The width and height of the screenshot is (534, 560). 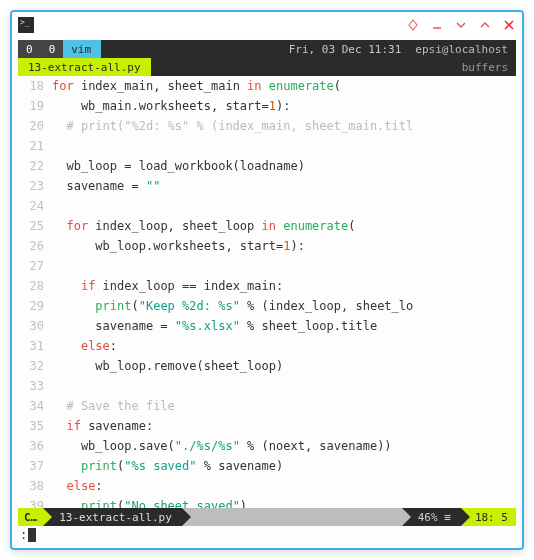 I want to click on code-line: 19 wb_main.worksheets, start=1):, so click(x=267, y=106).